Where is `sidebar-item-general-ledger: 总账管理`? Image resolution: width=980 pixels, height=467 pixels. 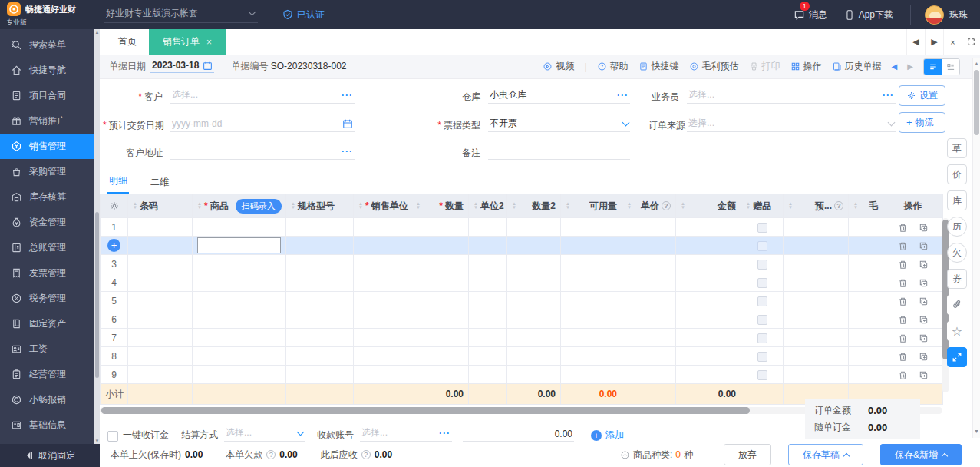 sidebar-item-general-ledger: 总账管理 is located at coordinates (50, 247).